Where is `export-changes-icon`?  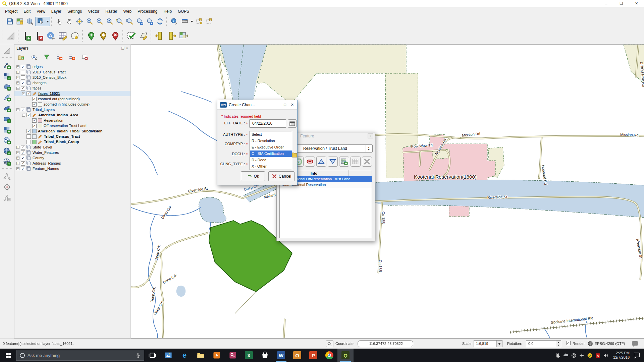
export-changes-icon is located at coordinates (172, 36).